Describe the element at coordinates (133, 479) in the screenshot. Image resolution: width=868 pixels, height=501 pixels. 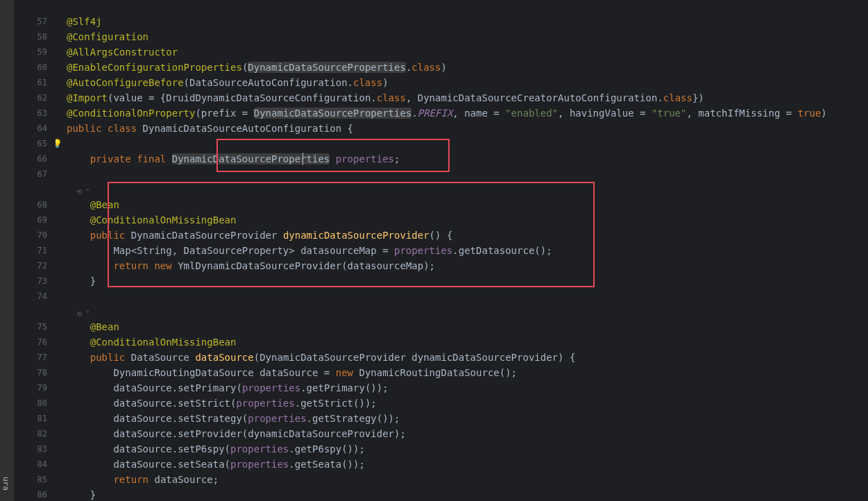
I see `token: return` at that location.